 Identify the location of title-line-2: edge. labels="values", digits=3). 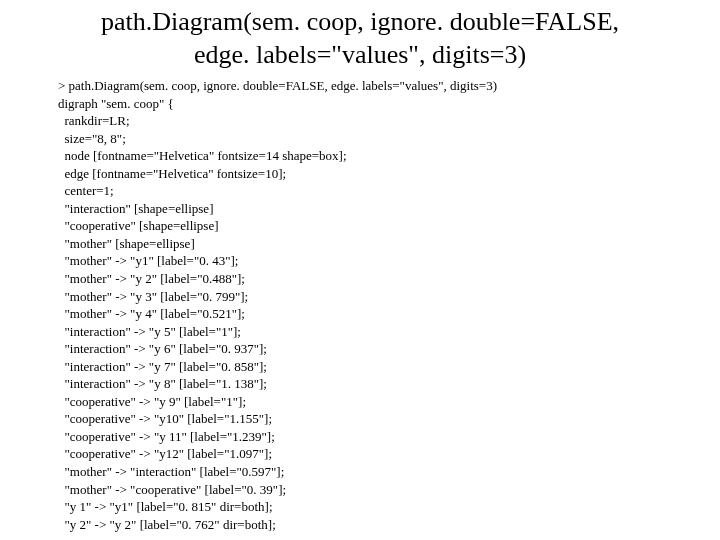
(360, 54).